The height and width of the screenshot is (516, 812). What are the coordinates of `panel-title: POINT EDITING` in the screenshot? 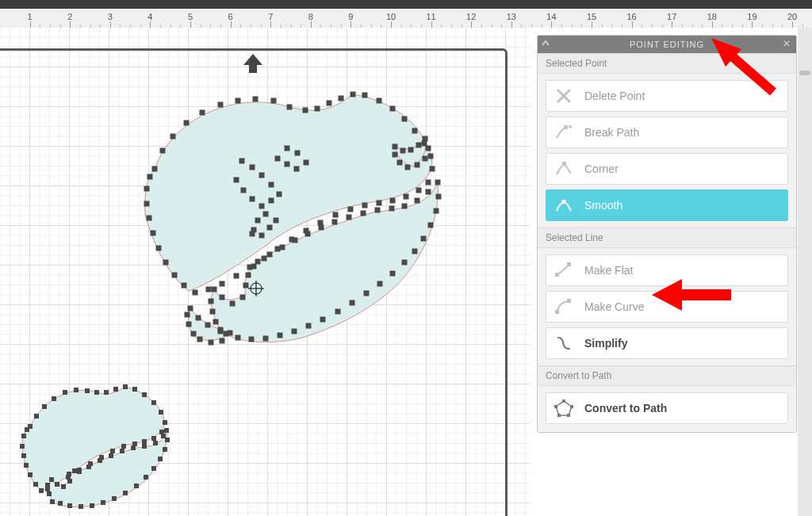 It's located at (667, 44).